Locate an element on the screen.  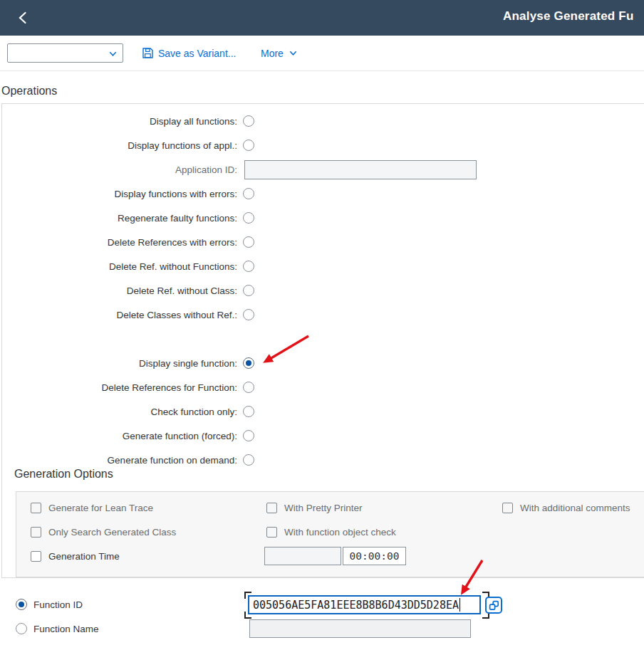
row-delete-ref-without-class: Delete Ref. without Class: is located at coordinates (127, 290).